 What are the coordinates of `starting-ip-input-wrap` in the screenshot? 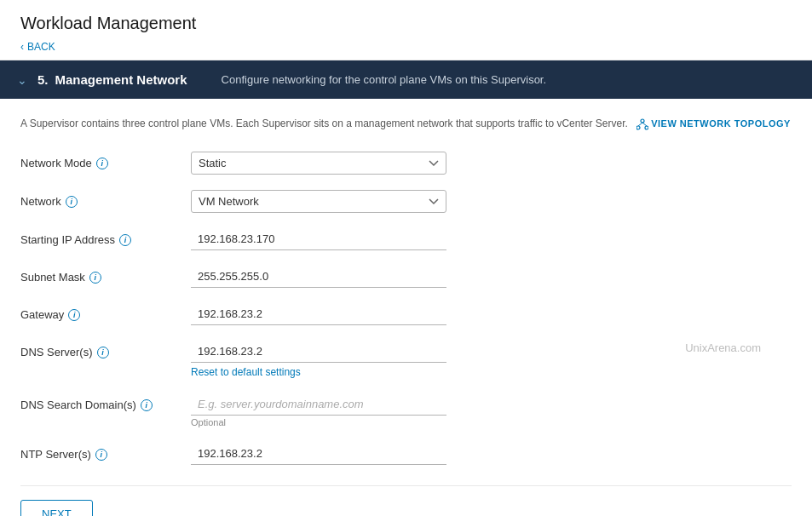 It's located at (404, 239).